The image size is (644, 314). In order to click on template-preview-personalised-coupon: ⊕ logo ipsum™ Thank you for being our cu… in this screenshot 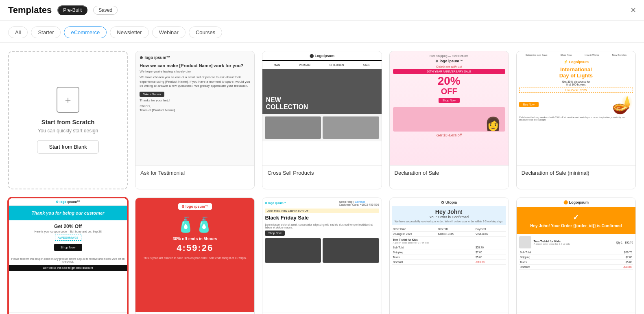, I will do `click(68, 255)`.